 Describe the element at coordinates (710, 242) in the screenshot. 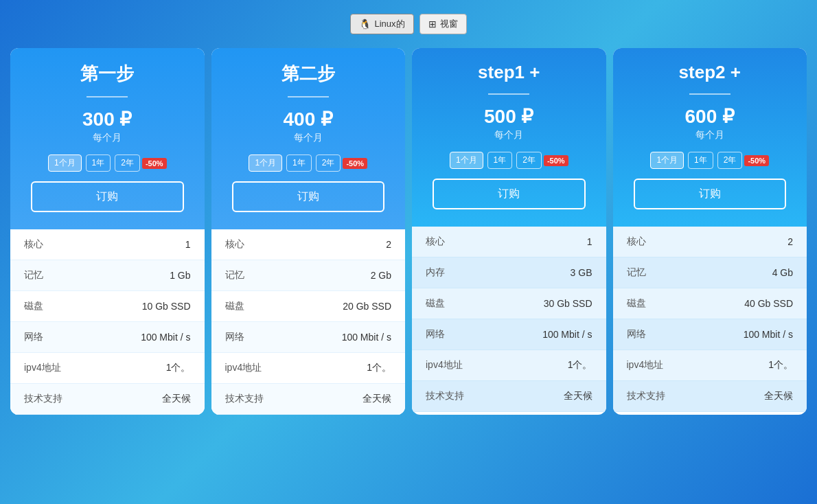

I see `feature-row: 核心2` at that location.